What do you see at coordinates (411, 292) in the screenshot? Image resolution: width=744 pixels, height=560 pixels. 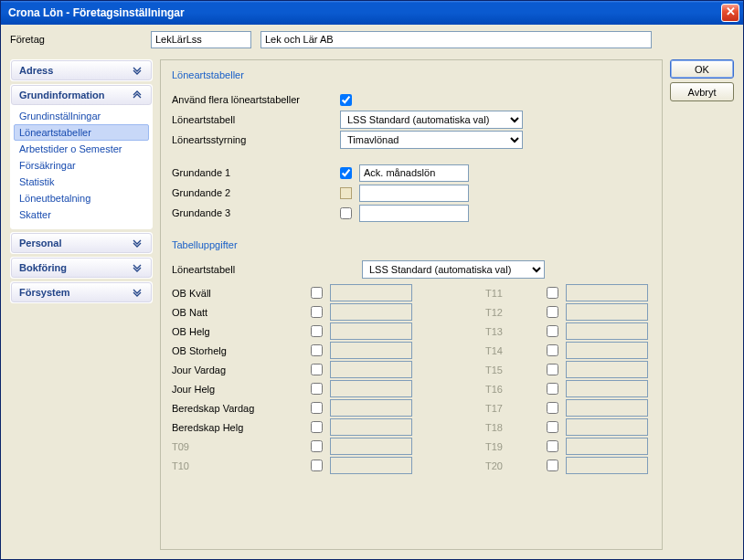 I see `table-row: OB KvällT11` at bounding box center [411, 292].